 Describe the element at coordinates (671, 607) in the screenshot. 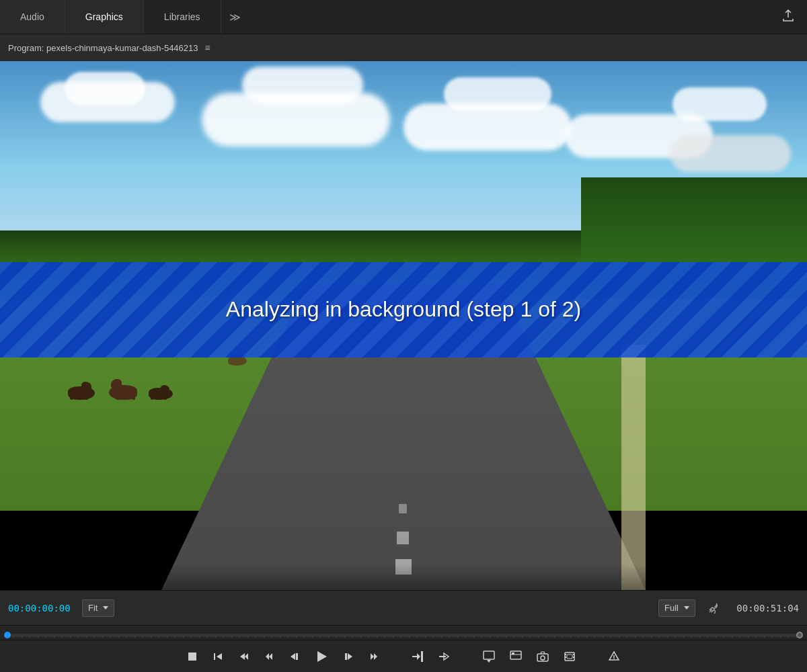

I see `full-label: Full` at that location.